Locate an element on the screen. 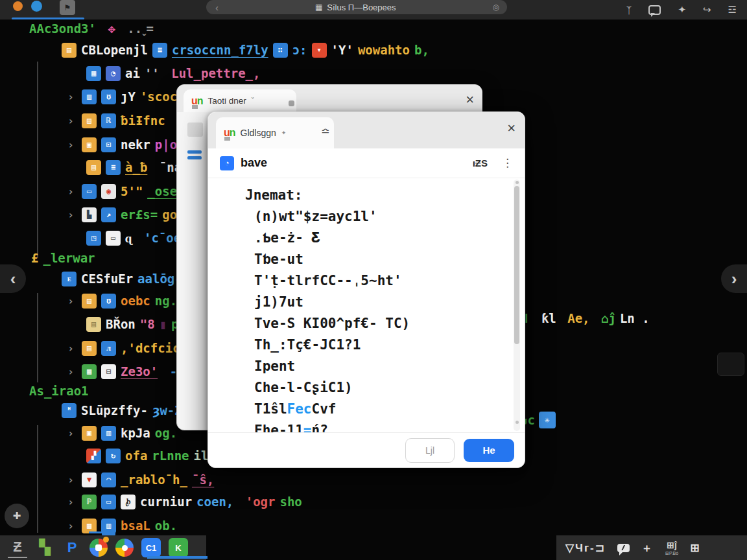  tree-item-label: crsoccnn_f7ly is located at coordinates (220, 50).